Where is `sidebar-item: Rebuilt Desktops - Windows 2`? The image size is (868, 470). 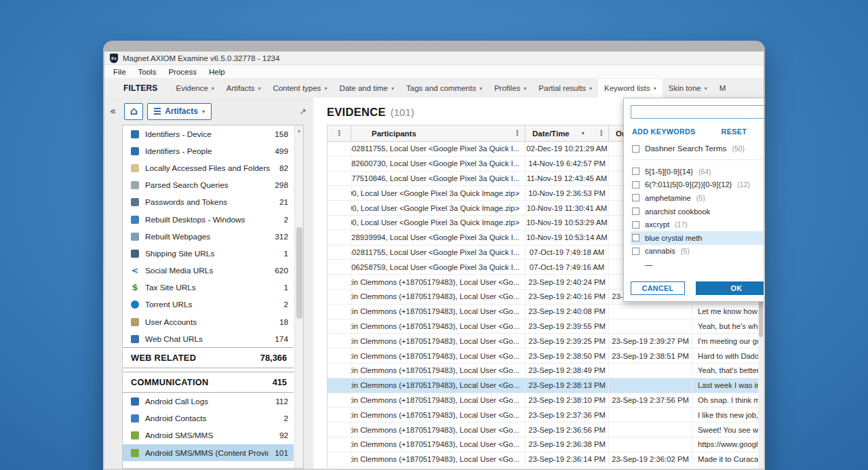
sidebar-item: Rebuilt Desktops - Windows 2 is located at coordinates (208, 220).